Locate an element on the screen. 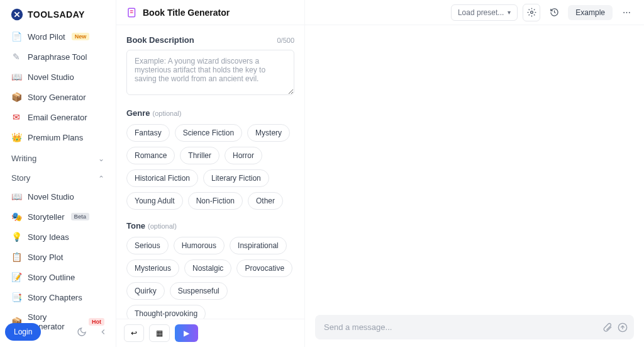 The width and height of the screenshot is (644, 347). chat-input is located at coordinates (474, 327).